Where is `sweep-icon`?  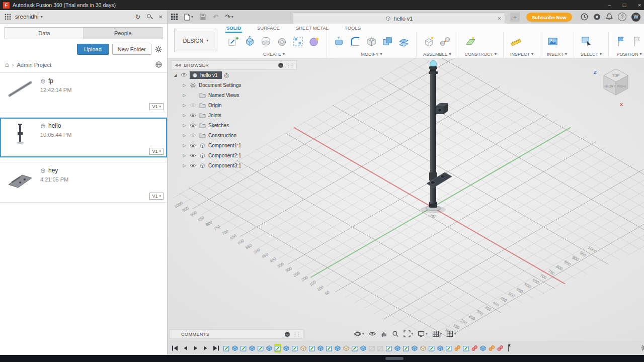 sweep-icon is located at coordinates (282, 41).